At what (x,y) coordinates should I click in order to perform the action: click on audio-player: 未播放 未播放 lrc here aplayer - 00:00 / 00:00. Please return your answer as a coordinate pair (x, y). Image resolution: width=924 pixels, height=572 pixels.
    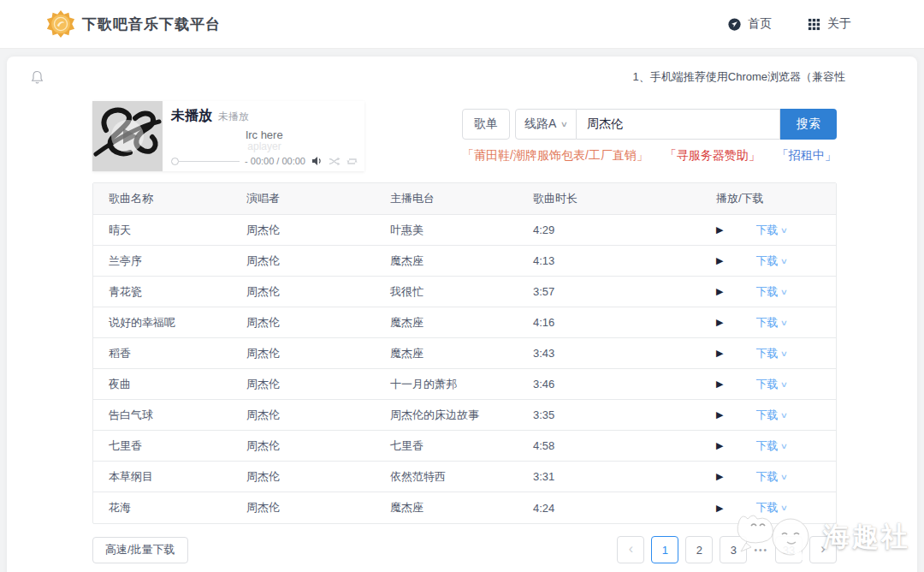
    Looking at the image, I should click on (228, 136).